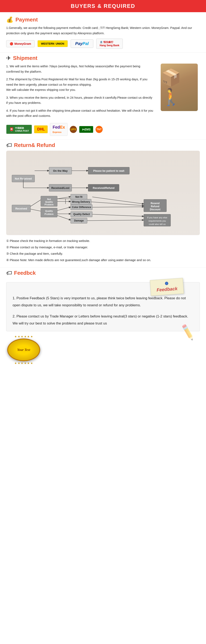 The image size is (206, 644). I want to click on feedback-text-2-area: 2. Please contact us by Trade Manager or…, so click(103, 320).